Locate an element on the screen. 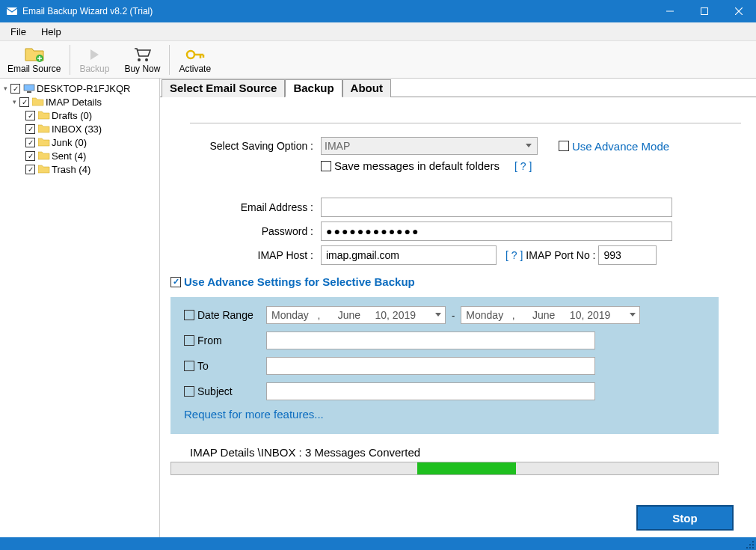  cart-icon is located at coordinates (142, 55).